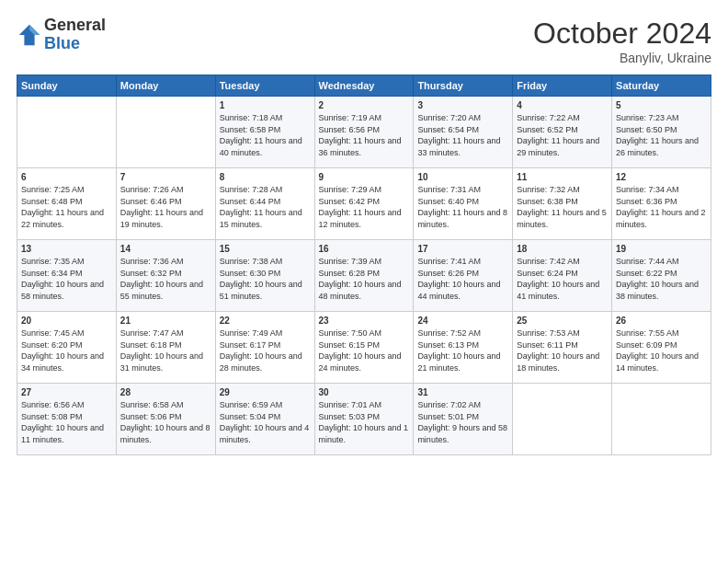 Image resolution: width=728 pixels, height=563 pixels. What do you see at coordinates (662, 248) in the screenshot?
I see `day-number: 19` at bounding box center [662, 248].